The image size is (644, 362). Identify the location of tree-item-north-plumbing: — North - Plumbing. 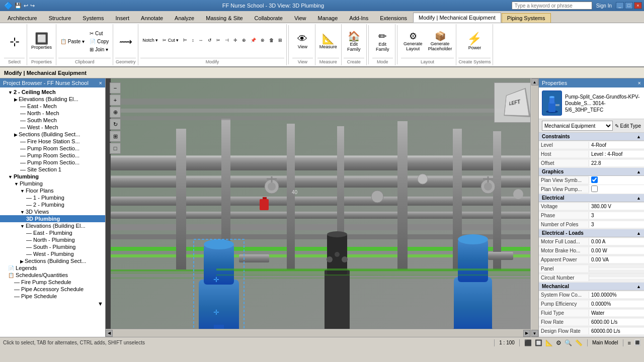
(52, 240).